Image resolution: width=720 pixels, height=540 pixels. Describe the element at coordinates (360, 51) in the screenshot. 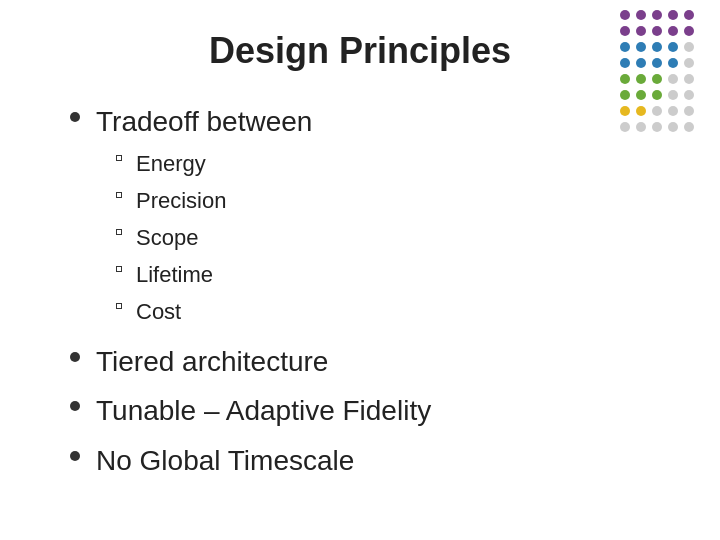

I see `slide-title: Design Principles` at that location.